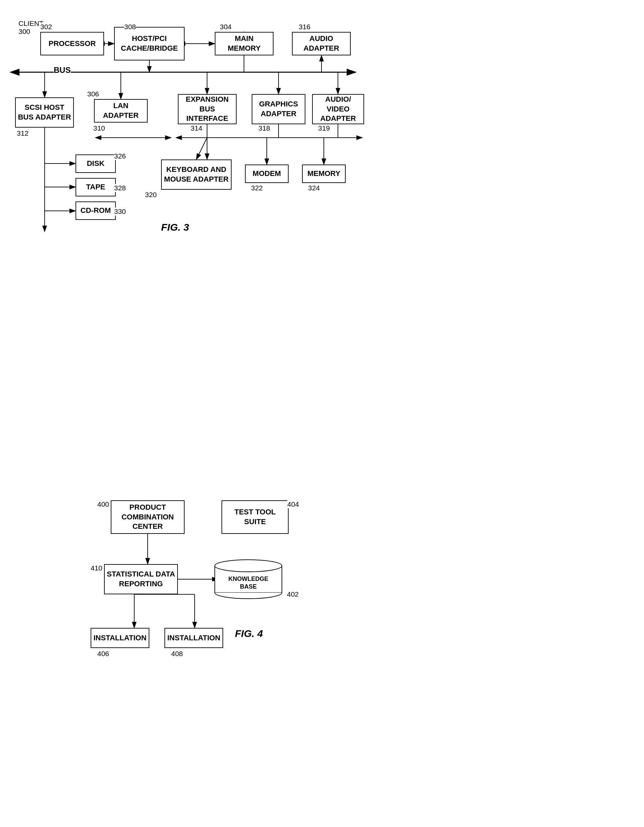  Describe the element at coordinates (45, 112) in the screenshot. I see `box-scsi-host: SCSI HOSTBUS ADAPTER` at that location.